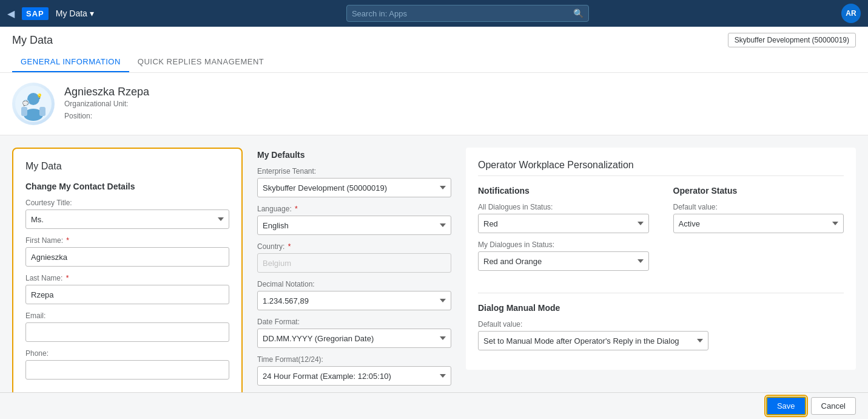  Describe the element at coordinates (354, 338) in the screenshot. I see `date-format-select: DD.MM.YYYY (Gregorian Date) MM/DD/YYYY Y…` at that location.